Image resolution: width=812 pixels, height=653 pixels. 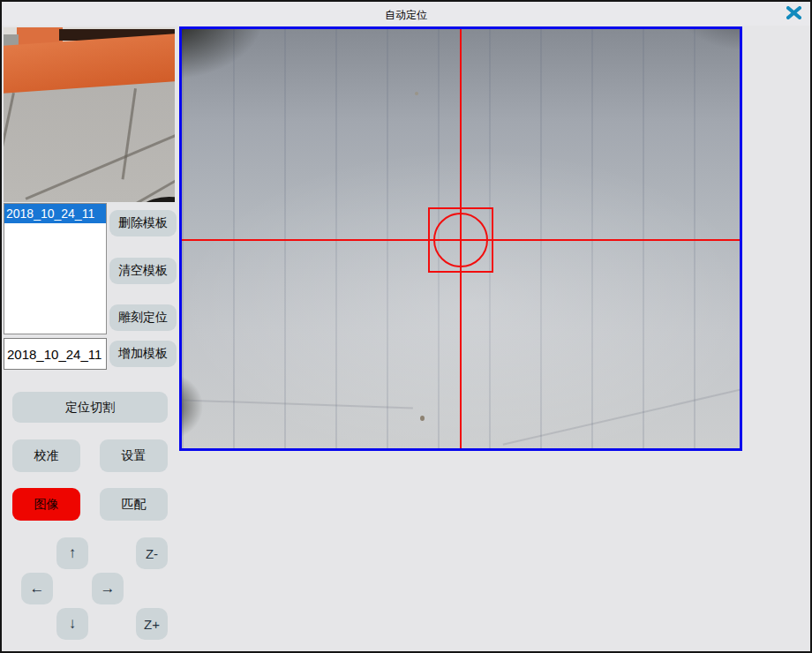 I want to click on template-preview-image, so click(x=89, y=115).